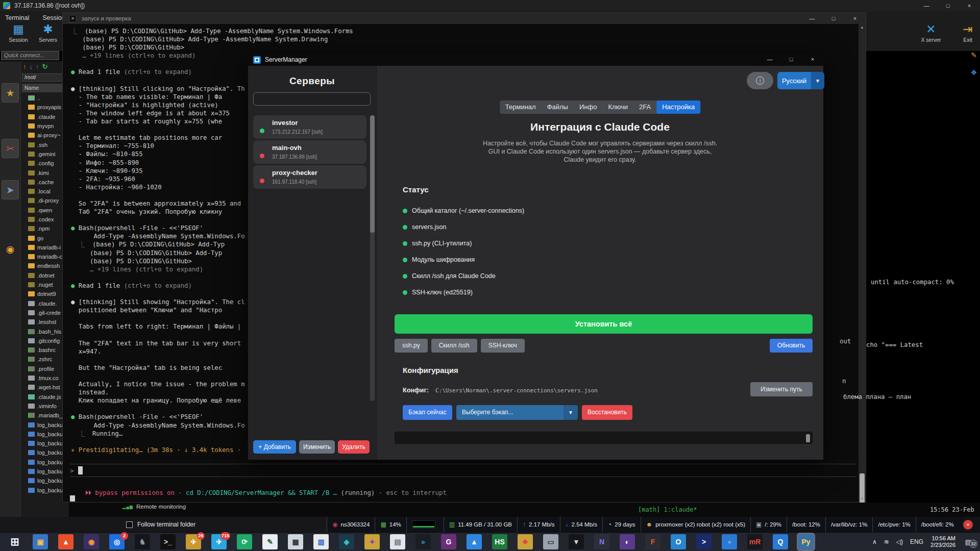 Image resolution: width=980 pixels, height=551 pixels. Describe the element at coordinates (943, 542) in the screenshot. I see `clock: 10:56 AM 2/23/2026` at that location.